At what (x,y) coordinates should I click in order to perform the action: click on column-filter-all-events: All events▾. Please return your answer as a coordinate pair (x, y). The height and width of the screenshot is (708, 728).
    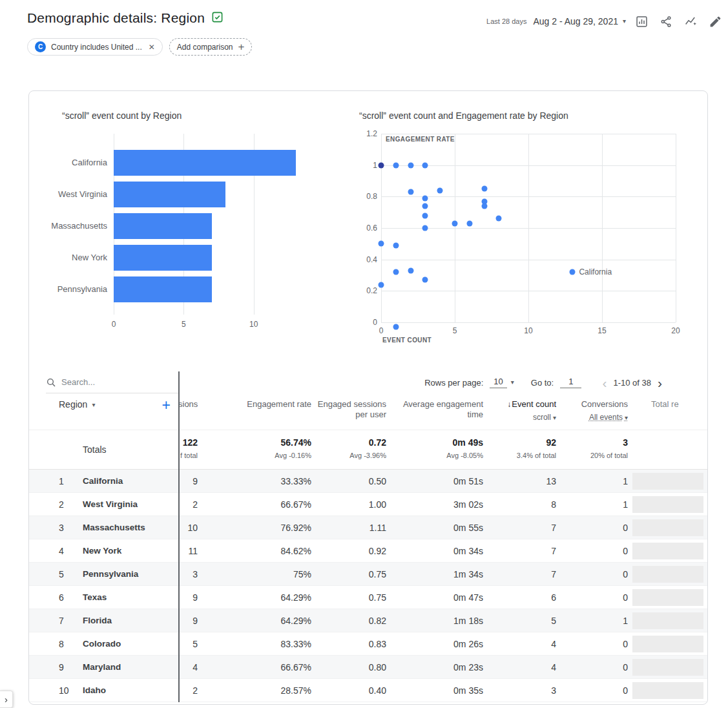
    Looking at the image, I should click on (592, 417).